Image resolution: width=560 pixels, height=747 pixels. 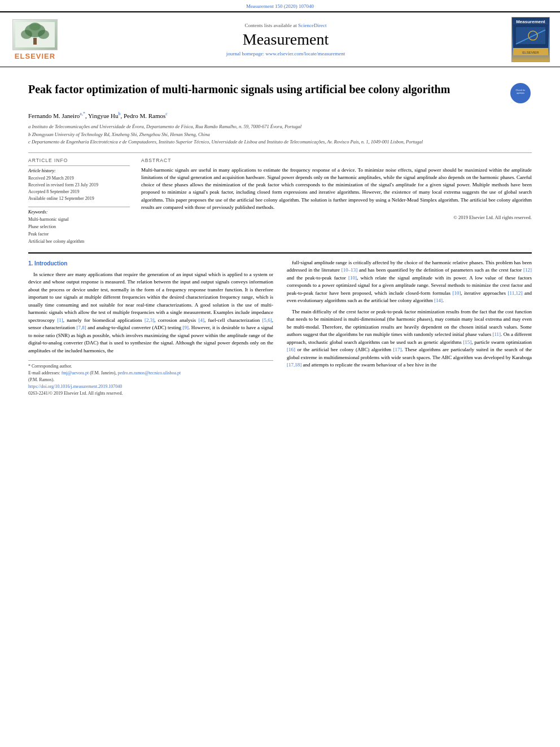 What do you see at coordinates (531, 53) in the screenshot?
I see `svg-text: ELSEVIER` at bounding box center [531, 53].